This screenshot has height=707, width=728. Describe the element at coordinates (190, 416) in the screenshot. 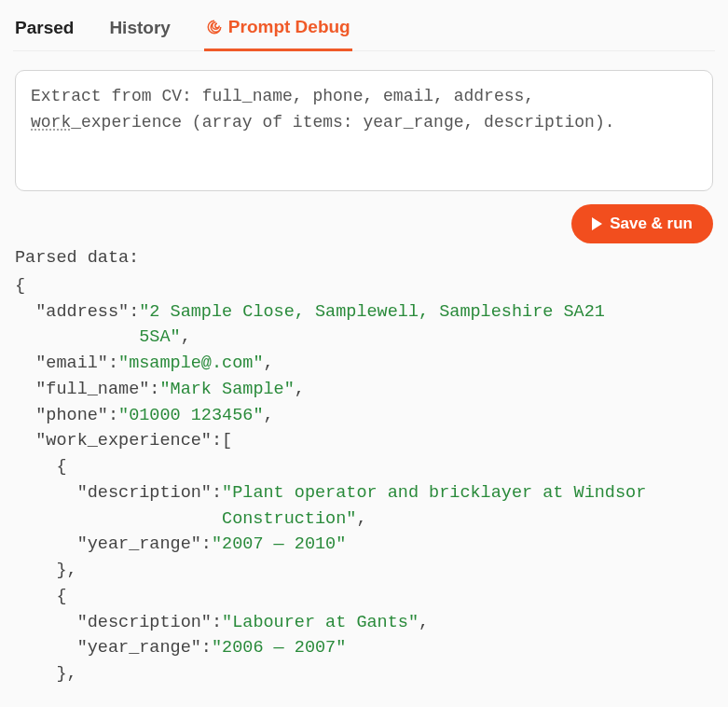

I see `json-phone: 01000 123456` at that location.